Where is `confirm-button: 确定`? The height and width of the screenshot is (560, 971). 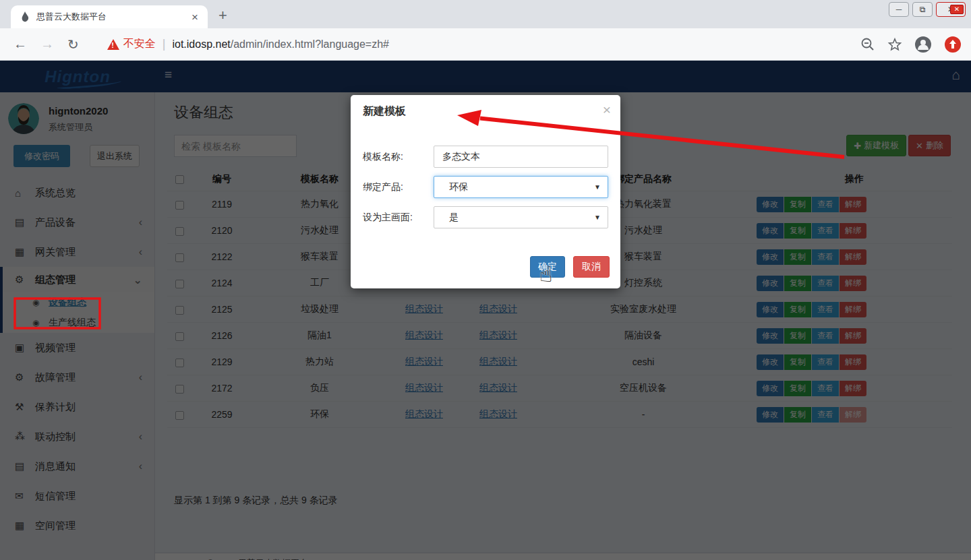 confirm-button: 确定 is located at coordinates (548, 267).